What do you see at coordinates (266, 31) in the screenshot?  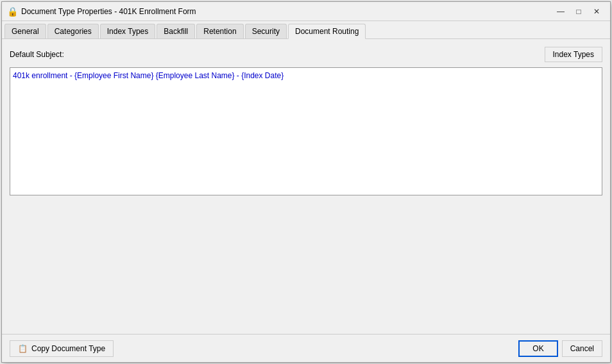 I see `tab-security: Security` at bounding box center [266, 31].